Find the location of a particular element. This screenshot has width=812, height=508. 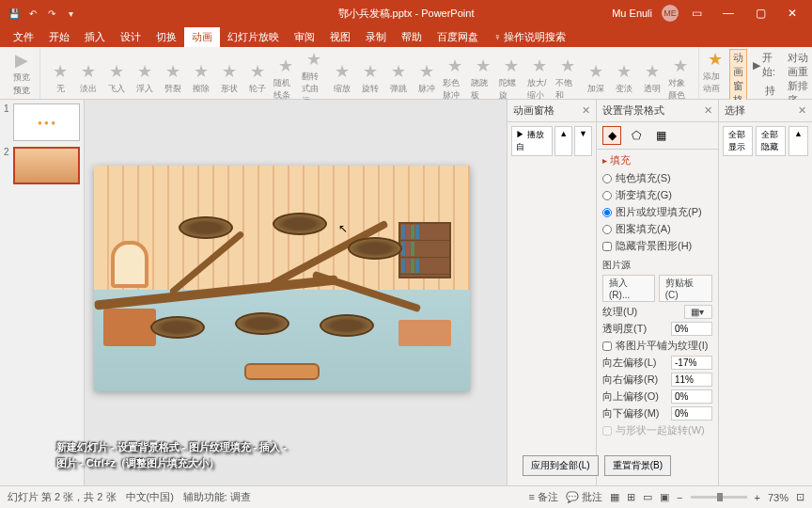

animation-pane-close-icon: ✕ is located at coordinates (586, 111).